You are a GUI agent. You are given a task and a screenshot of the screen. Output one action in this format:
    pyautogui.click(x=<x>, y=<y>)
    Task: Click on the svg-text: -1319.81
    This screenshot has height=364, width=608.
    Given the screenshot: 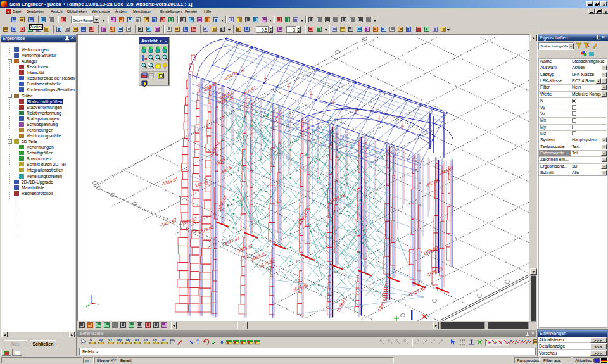 What is the action you would take?
    pyautogui.click(x=170, y=182)
    